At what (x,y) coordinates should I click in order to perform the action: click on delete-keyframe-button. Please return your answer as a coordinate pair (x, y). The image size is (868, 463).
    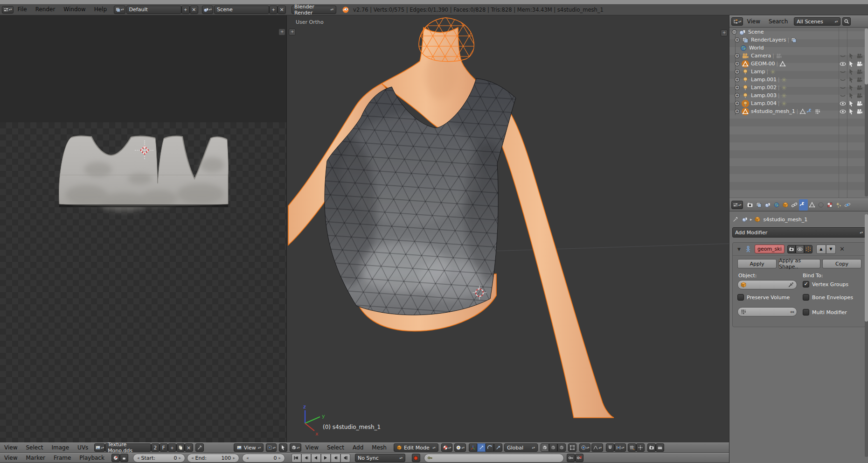
    Looking at the image, I should click on (579, 458).